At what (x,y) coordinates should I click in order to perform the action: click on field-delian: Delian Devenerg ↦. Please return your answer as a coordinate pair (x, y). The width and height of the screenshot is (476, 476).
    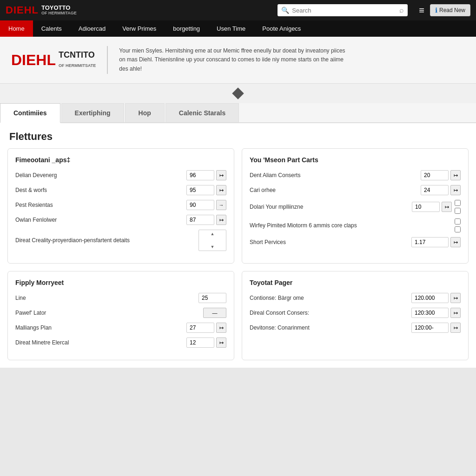
    Looking at the image, I should click on (121, 175).